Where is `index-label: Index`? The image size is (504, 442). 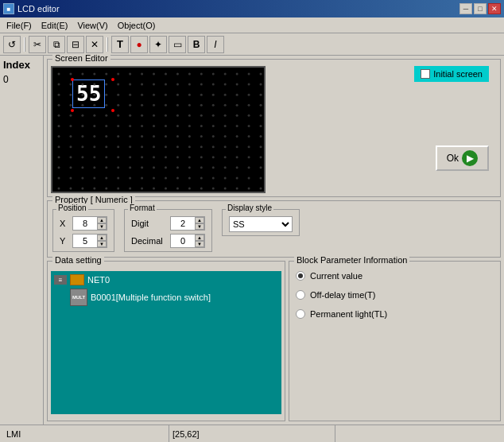
index-label: Index is located at coordinates (21, 65).